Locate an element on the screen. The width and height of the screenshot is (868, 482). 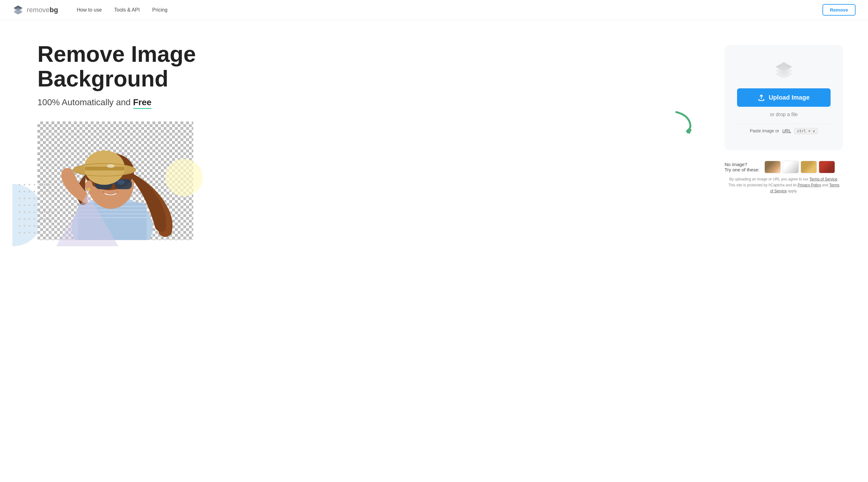
circle-decoration is located at coordinates (184, 177).